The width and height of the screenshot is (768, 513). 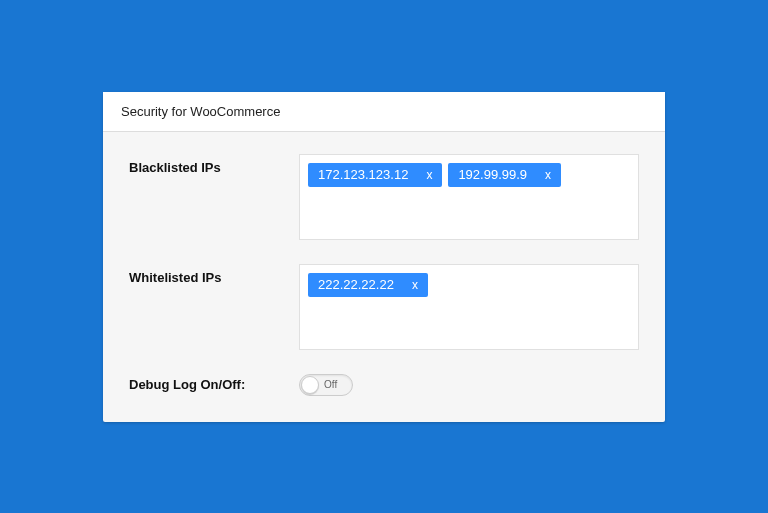 I want to click on blacklist-row: Blacklisted IPs 172.123.123.12 x 192.99.…, so click(x=384, y=197).